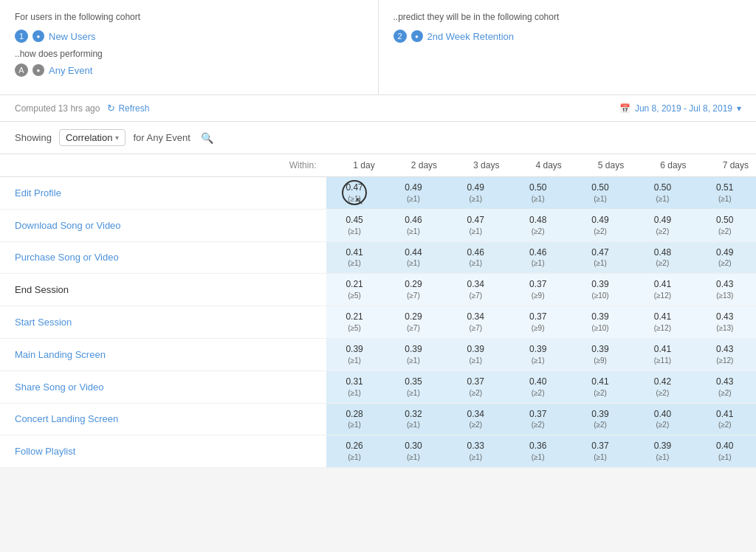 Image resolution: width=756 pixels, height=552 pixels. What do you see at coordinates (161, 137) in the screenshot?
I see `for-any-event-label: for Any Event` at bounding box center [161, 137].